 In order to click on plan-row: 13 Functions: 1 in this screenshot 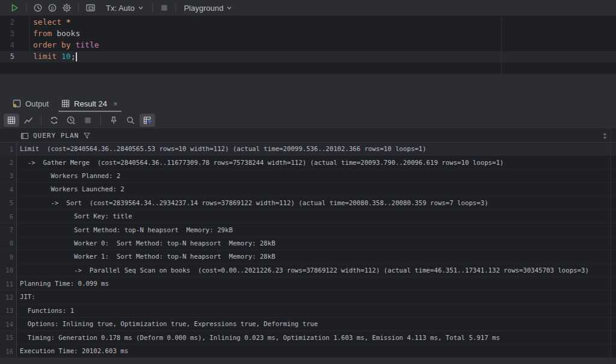, I will do `click(308, 311)`.